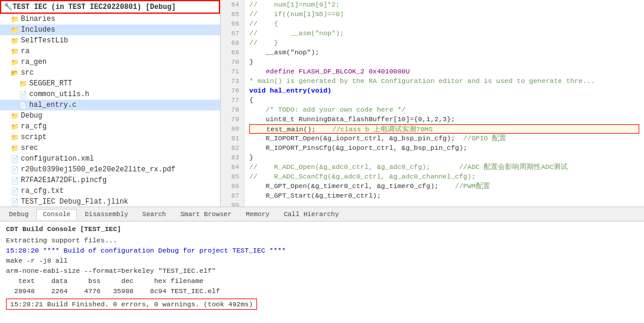  I want to click on line-number: 77, so click(233, 100).